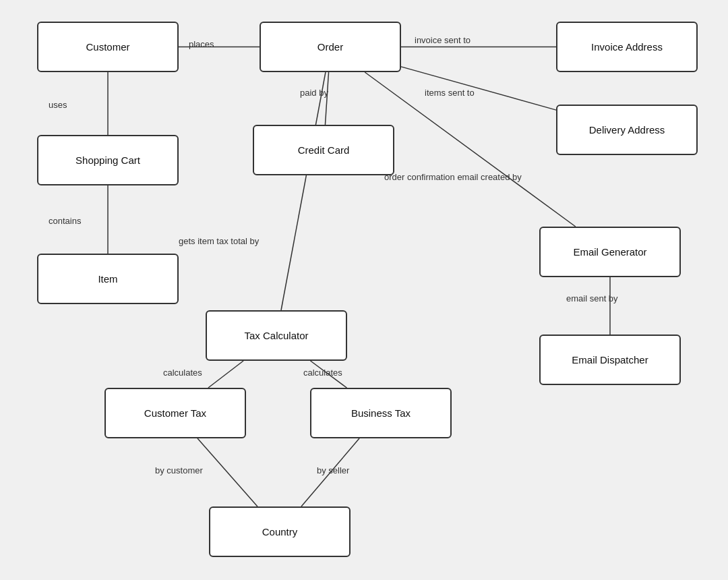 This screenshot has height=580, width=728. I want to click on node-tax-calculator: Tax Calculator, so click(276, 336).